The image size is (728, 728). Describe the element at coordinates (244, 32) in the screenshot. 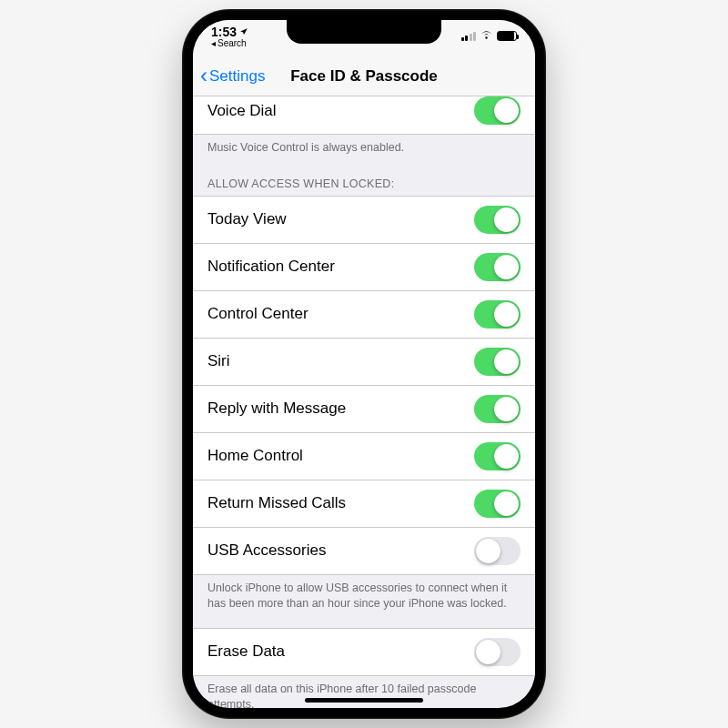

I see `location-icon` at that location.